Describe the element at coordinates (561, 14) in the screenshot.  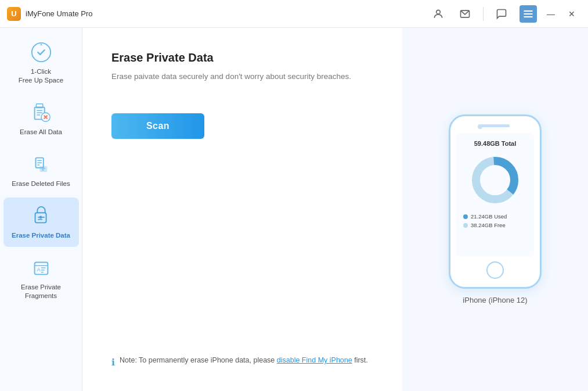
I see `window-controls: — ✕` at that location.